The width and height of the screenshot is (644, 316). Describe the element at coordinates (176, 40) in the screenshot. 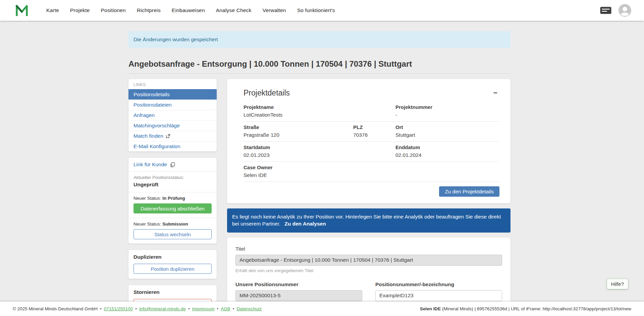

I see `success-alert-text: Die Änderungen wurden gespeichert` at that location.